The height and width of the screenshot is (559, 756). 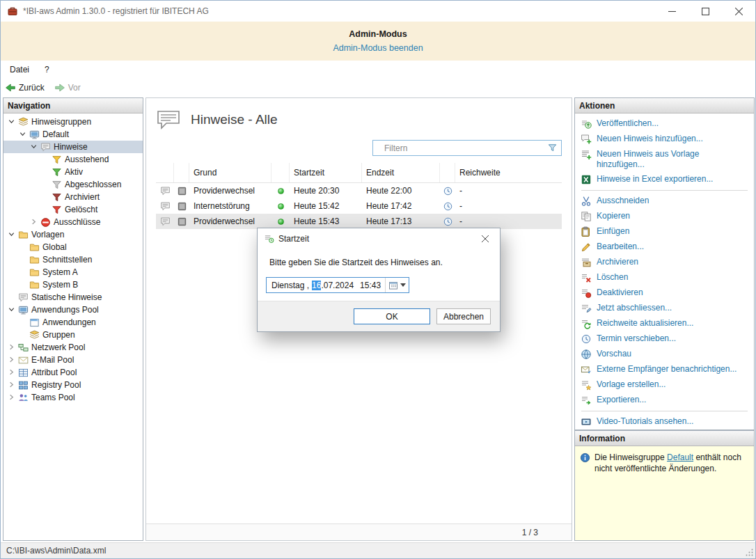 I want to click on mail-icon, so click(x=24, y=361).